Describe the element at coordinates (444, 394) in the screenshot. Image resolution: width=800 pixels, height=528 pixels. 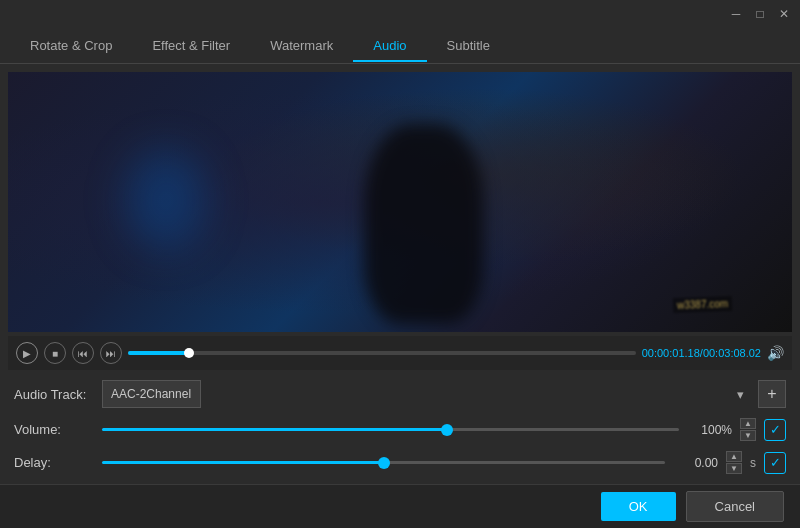
I see `track-select-wrap: AAC-2Channel +` at that location.